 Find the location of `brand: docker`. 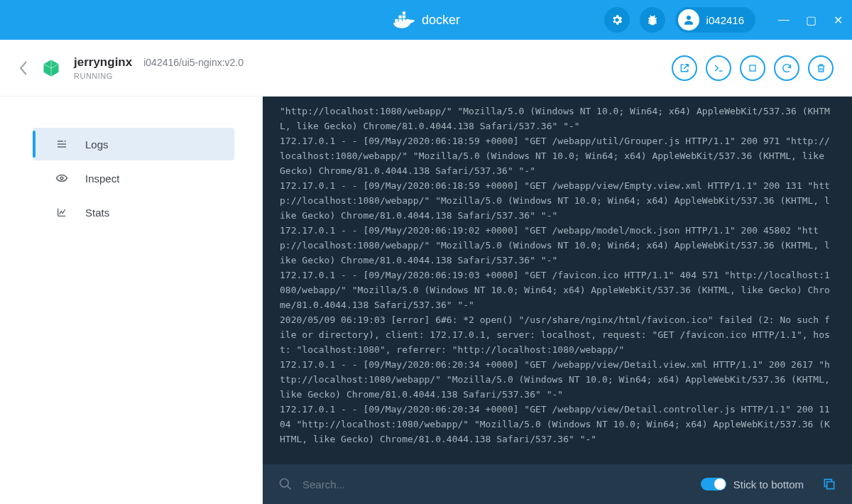

brand: docker is located at coordinates (426, 20).